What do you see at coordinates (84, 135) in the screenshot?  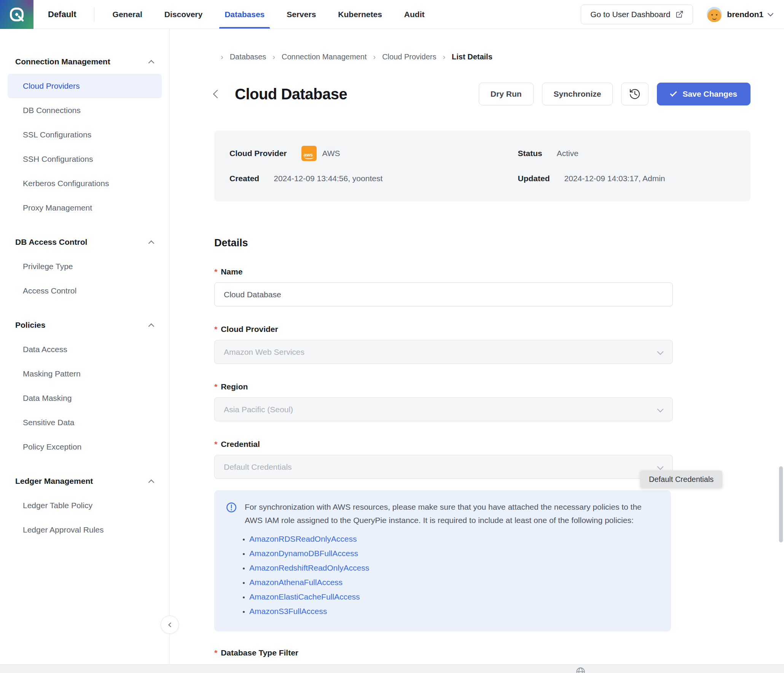 I see `sidebar-item: SSL Configurations` at bounding box center [84, 135].